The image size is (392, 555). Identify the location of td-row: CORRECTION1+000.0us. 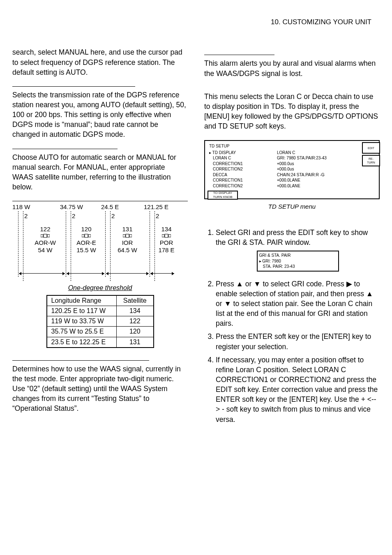
(293, 164).